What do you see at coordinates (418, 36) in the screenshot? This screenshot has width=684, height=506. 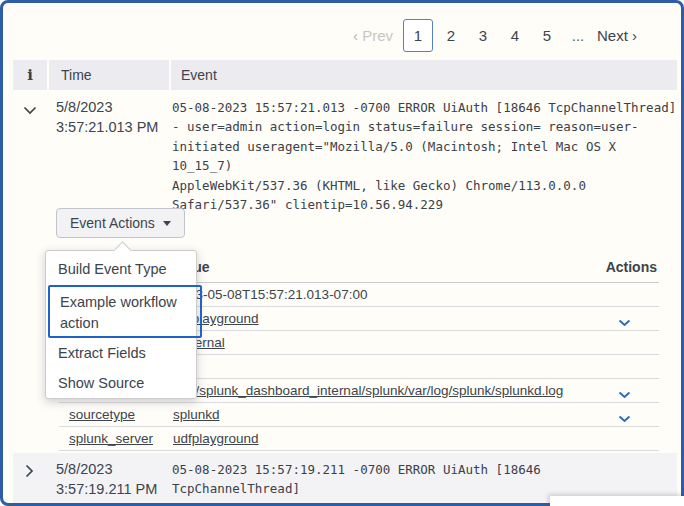 I see `page-button-current: 1` at bounding box center [418, 36].